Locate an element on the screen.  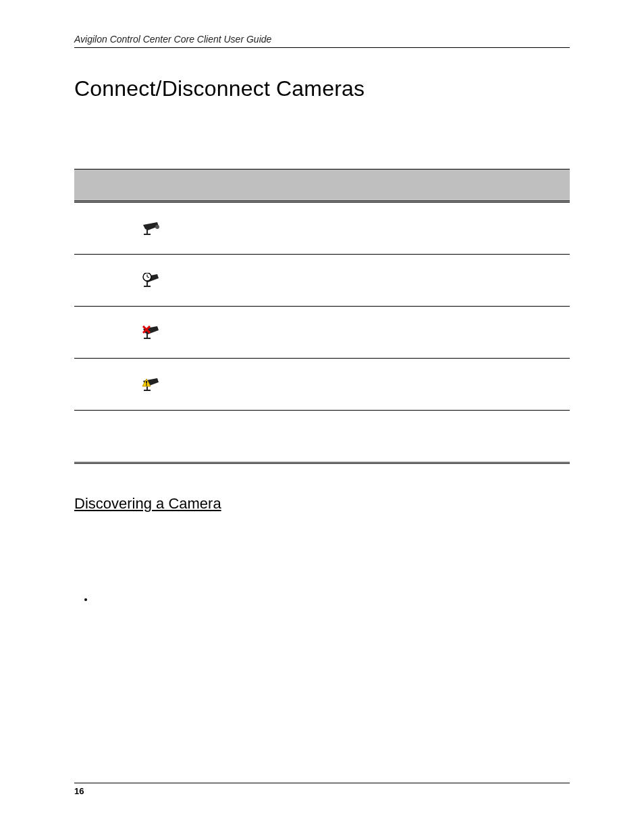
camera-icon is located at coordinates (153, 228).